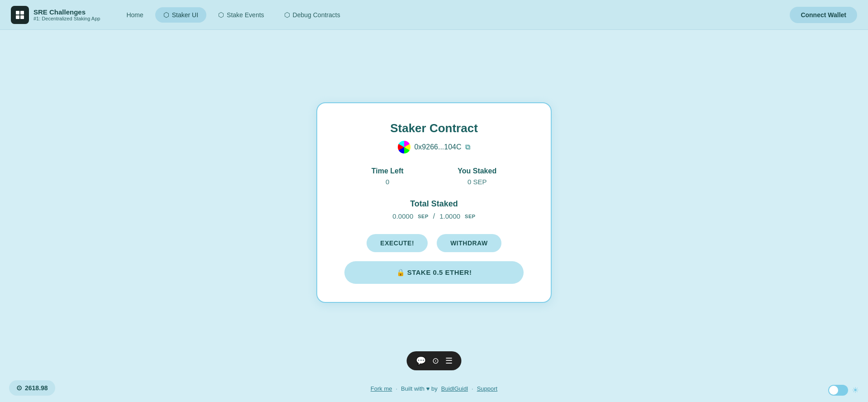 The image size is (868, 402). I want to click on execute-button: EXECUTE!, so click(397, 243).